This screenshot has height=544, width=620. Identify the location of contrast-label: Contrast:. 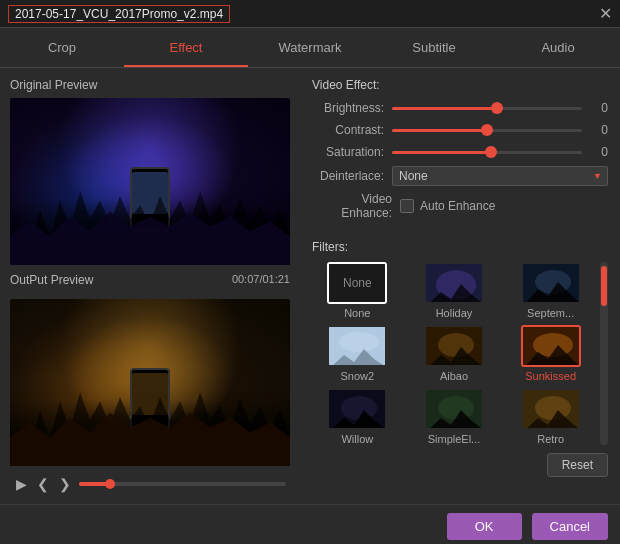
(348, 130).